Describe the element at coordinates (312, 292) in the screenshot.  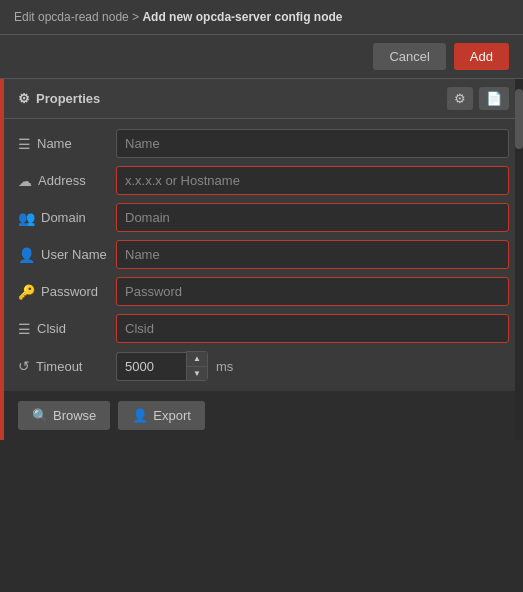
I see `password-input` at that location.